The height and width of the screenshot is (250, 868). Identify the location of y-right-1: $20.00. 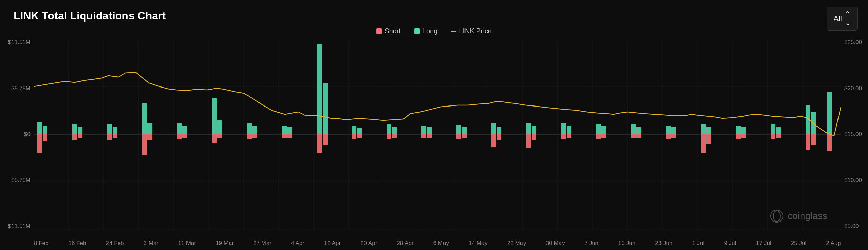
(853, 89).